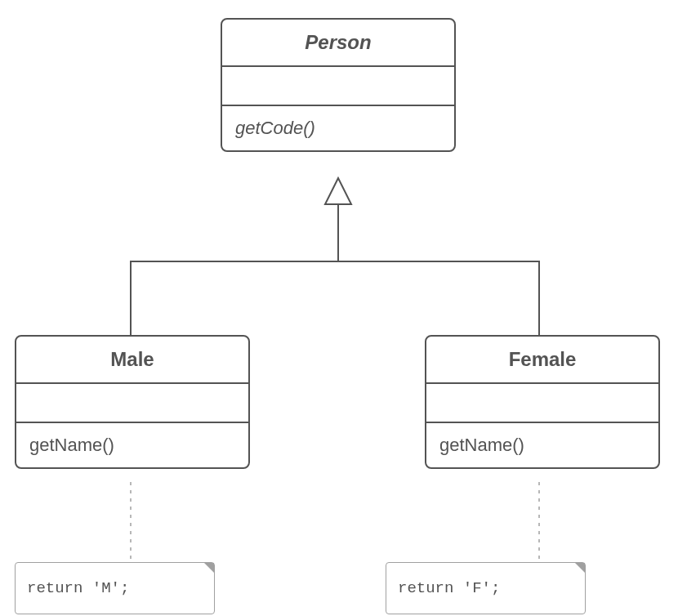 The height and width of the screenshot is (616, 678). I want to click on class-attributes-male, so click(132, 402).